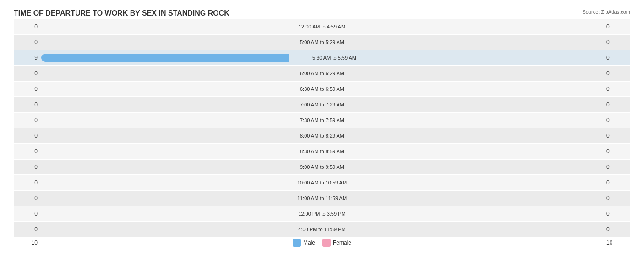  I want to click on bar-row: 011:00 AM to 11:59 AM0, so click(322, 198).